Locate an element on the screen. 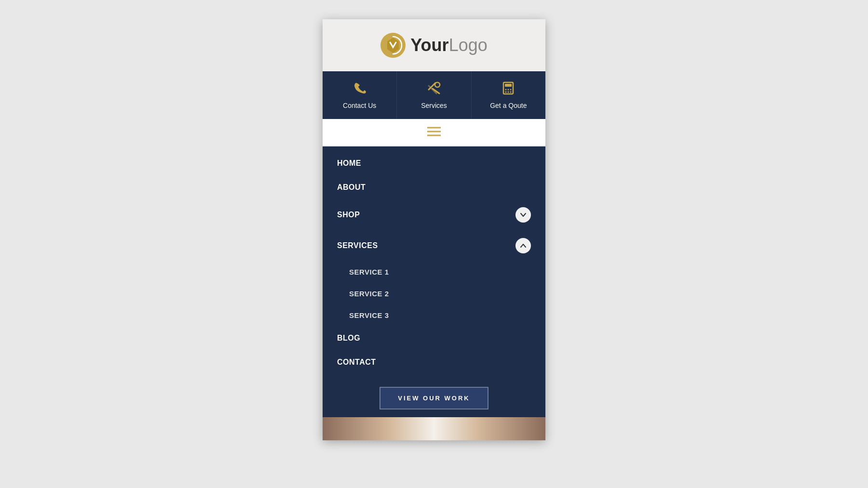 Image resolution: width=868 pixels, height=488 pixels. logo-your-text: Your is located at coordinates (429, 45).